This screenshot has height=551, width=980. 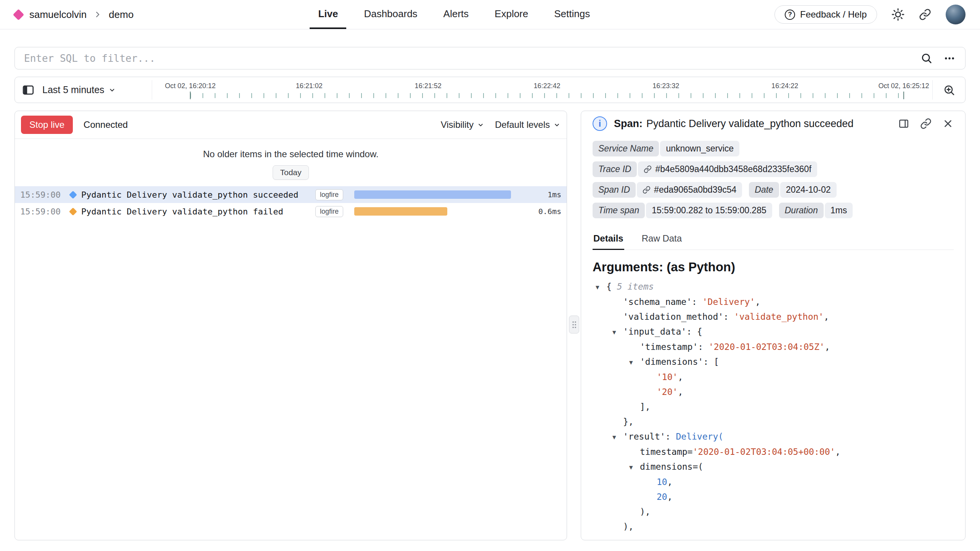 What do you see at coordinates (773, 240) in the screenshot?
I see `detail-tabs: DetailsRaw Data` at bounding box center [773, 240].